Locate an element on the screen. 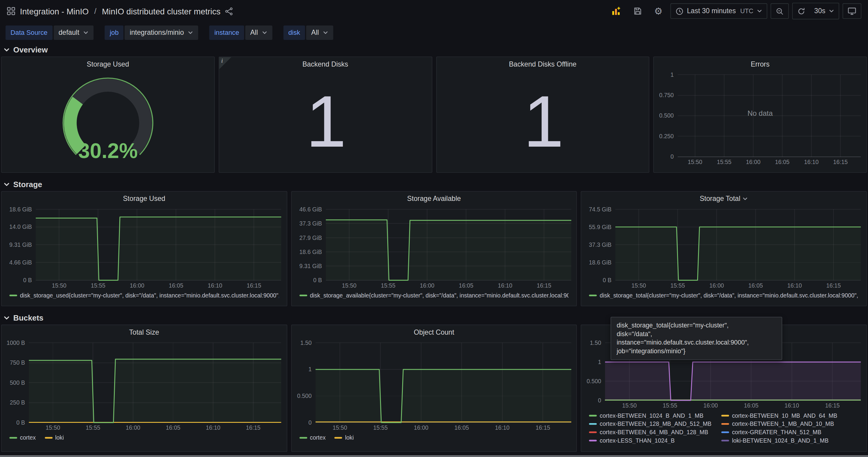 The height and width of the screenshot is (457, 868). svg-text: 1000 B is located at coordinates (16, 343).